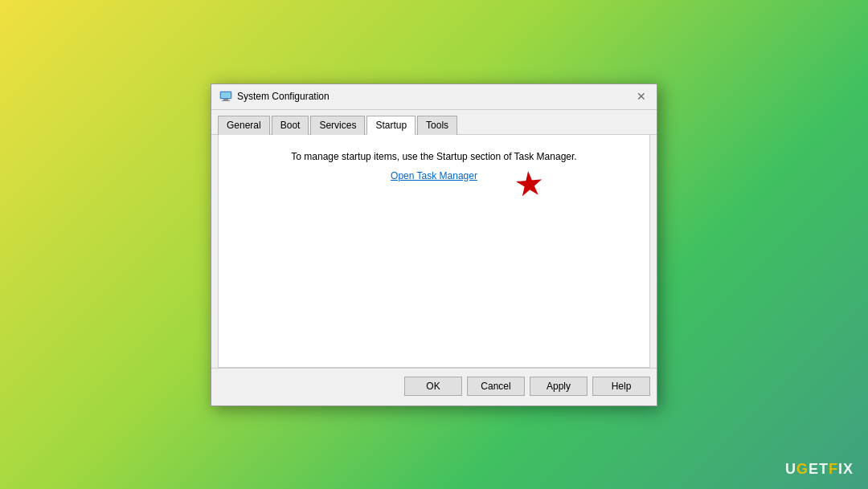 The height and width of the screenshot is (489, 868). I want to click on title-bar-left: System Configuration, so click(275, 96).